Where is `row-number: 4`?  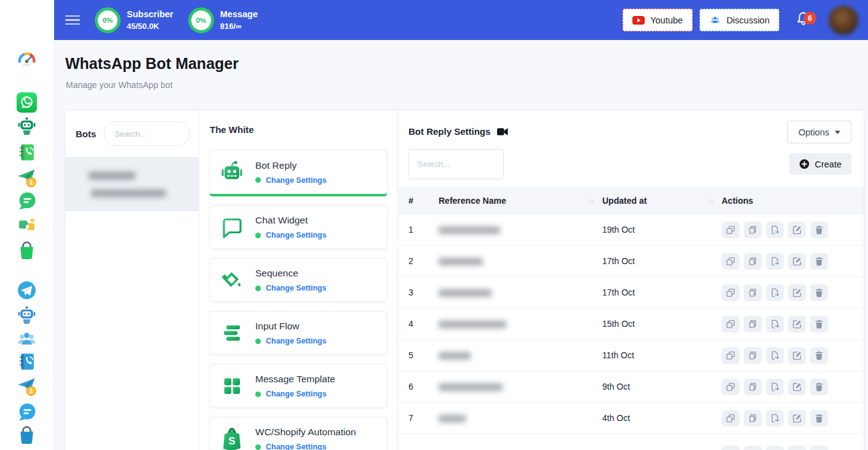
row-number: 4 is located at coordinates (423, 324).